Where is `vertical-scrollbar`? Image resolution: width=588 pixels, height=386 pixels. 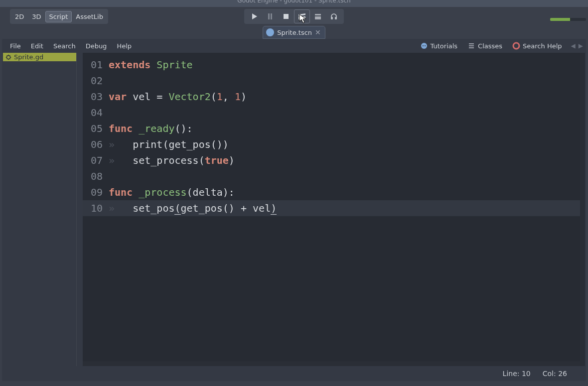
vertical-scrollbar is located at coordinates (583, 209).